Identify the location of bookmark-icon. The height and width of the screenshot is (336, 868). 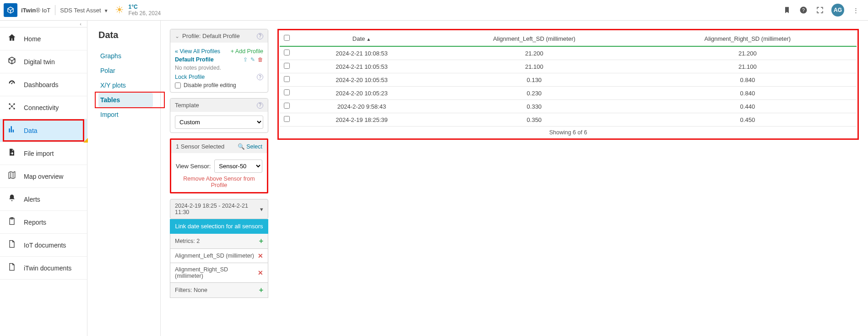
(787, 10).